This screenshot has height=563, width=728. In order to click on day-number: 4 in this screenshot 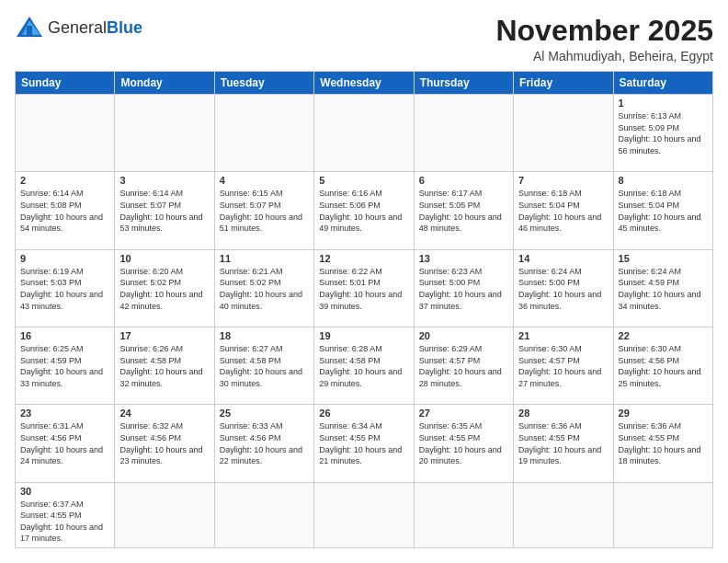, I will do `click(265, 180)`.